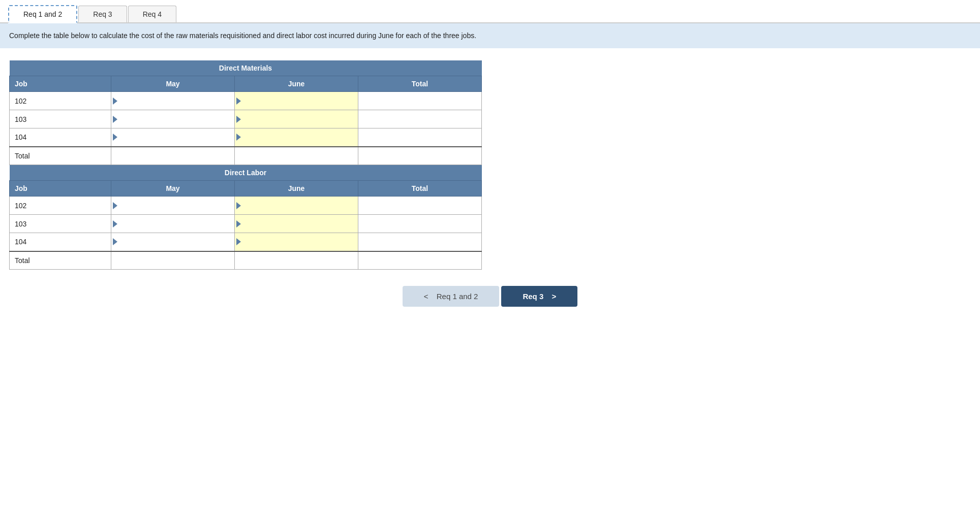  Describe the element at coordinates (176, 137) in the screenshot. I see `dm-may-104-input` at that location.